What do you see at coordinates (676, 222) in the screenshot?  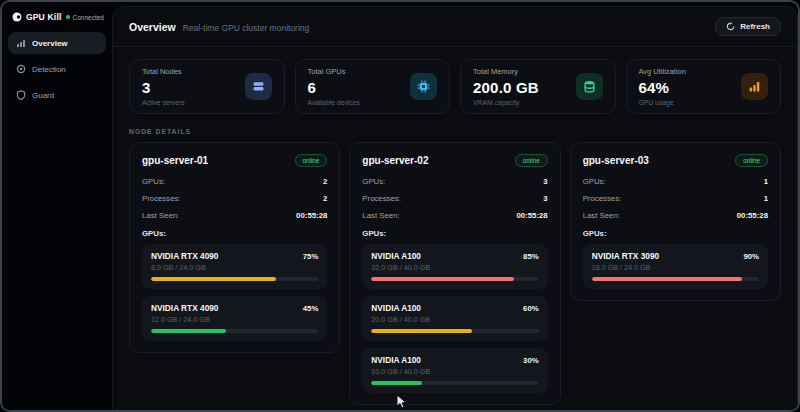 I see `node-card-gpu-server-03: gpu-server-03 online GPUs:1 Processes:1 …` at bounding box center [676, 222].